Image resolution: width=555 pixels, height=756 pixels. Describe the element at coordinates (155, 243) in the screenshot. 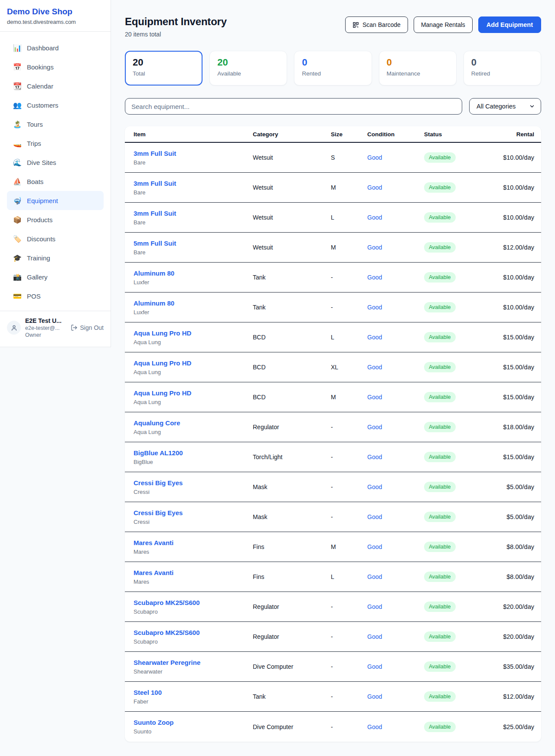

I see `item-name-link: 5mm Full Suit` at that location.